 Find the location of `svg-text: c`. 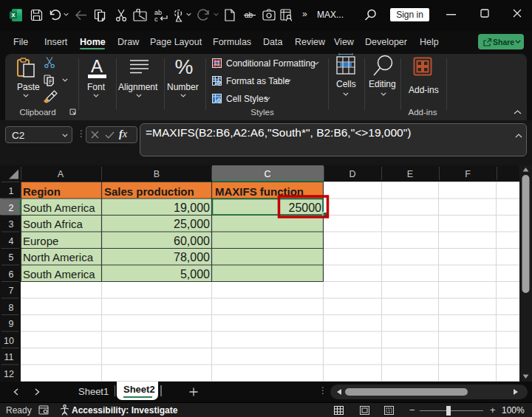

svg-text: c is located at coordinates (157, 19).